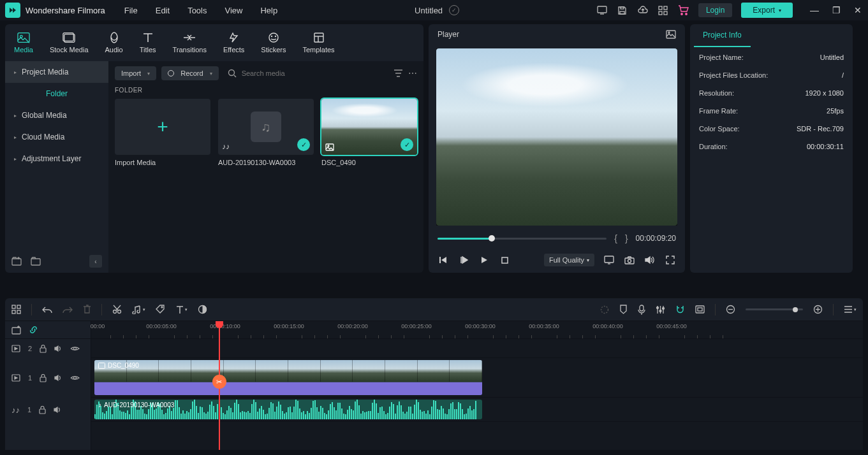  What do you see at coordinates (836, 10) in the screenshot?
I see `maximize-button: ❐` at bounding box center [836, 10].